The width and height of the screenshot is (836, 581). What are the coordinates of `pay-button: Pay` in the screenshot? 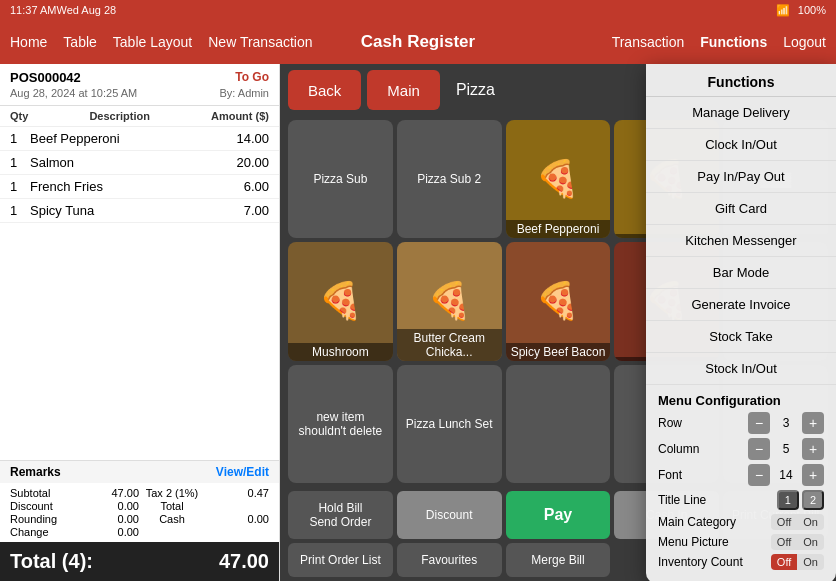 It's located at (558, 515).